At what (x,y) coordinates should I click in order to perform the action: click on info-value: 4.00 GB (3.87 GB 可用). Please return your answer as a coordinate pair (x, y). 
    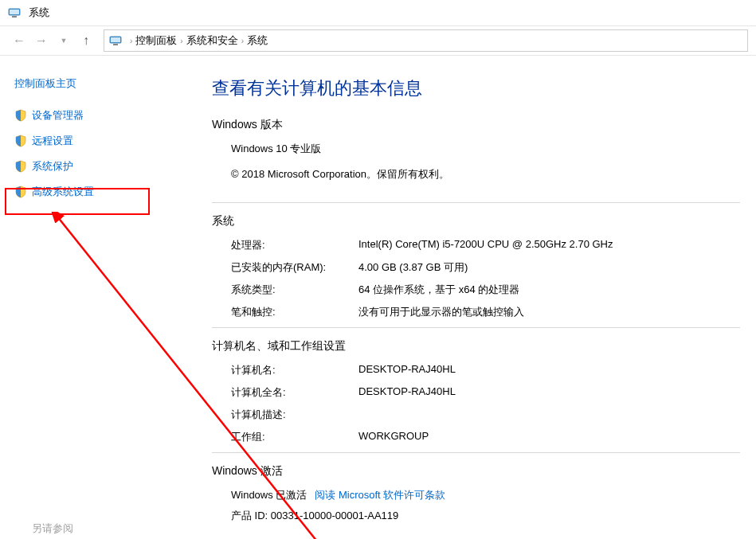
    Looking at the image, I should click on (550, 268).